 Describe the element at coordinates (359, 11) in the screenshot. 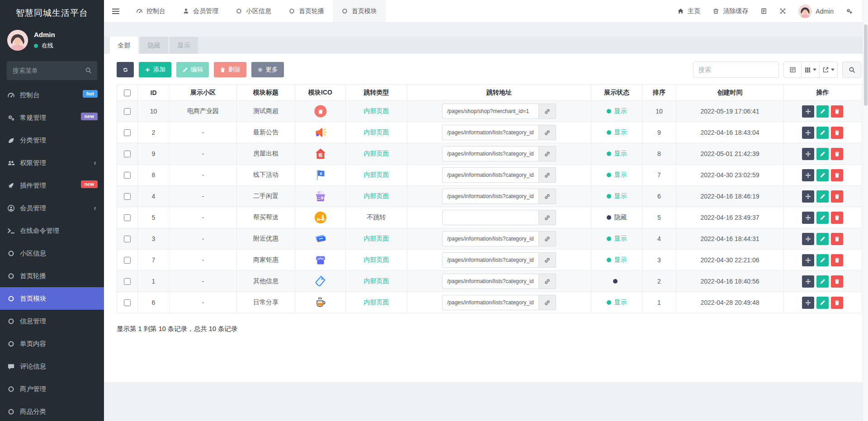

I see `nav-tab-home-module: 首页模块` at that location.